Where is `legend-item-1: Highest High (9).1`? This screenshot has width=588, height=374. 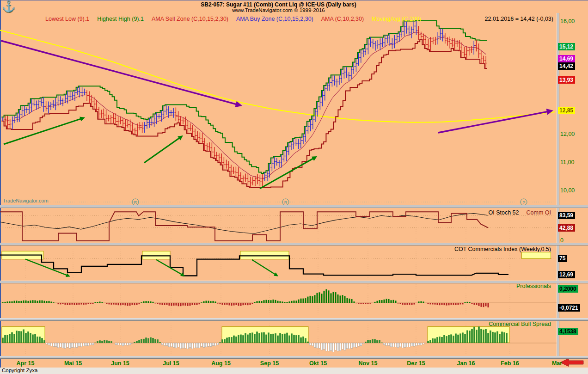
legend-item-1: Highest High (9).1 is located at coordinates (120, 19).